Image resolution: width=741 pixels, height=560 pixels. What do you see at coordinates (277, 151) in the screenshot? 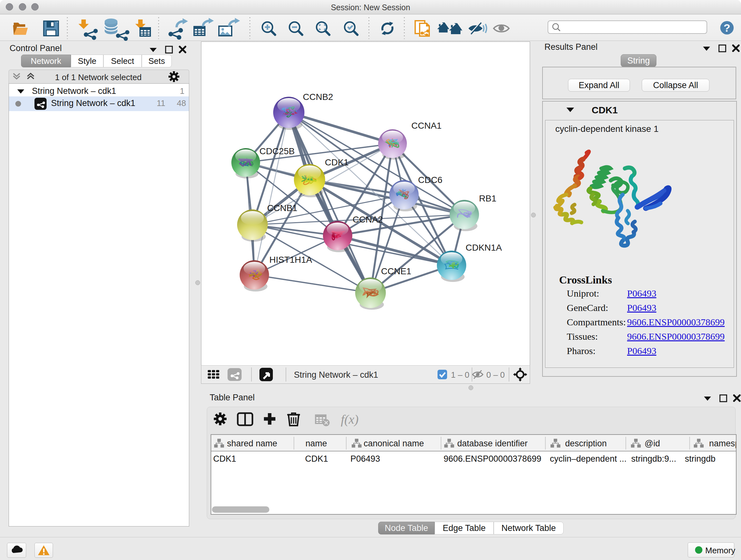
I see `svg-text: CDC25B` at bounding box center [277, 151].